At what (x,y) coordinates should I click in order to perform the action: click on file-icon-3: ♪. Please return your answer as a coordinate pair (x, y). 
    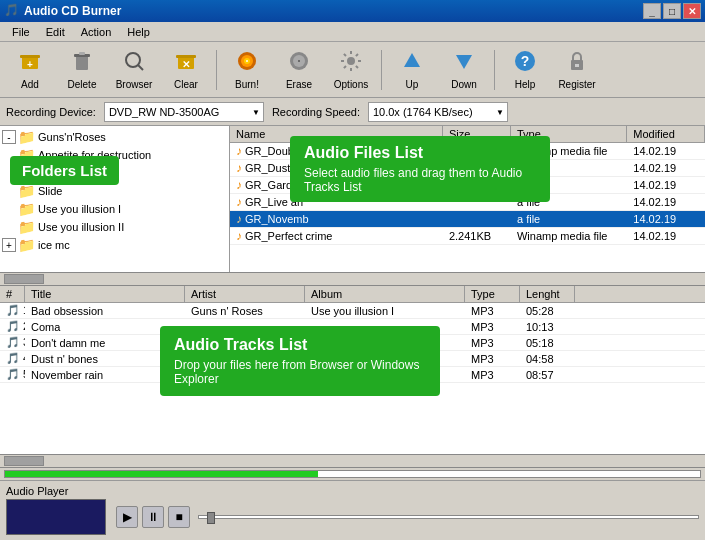
    Looking at the image, I should click on (239, 202).